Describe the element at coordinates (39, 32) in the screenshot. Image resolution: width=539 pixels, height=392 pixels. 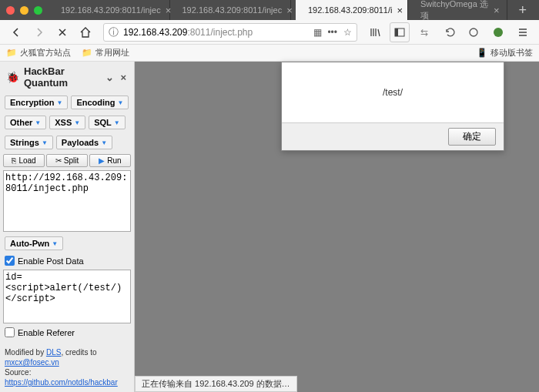
I see `forward-button` at that location.